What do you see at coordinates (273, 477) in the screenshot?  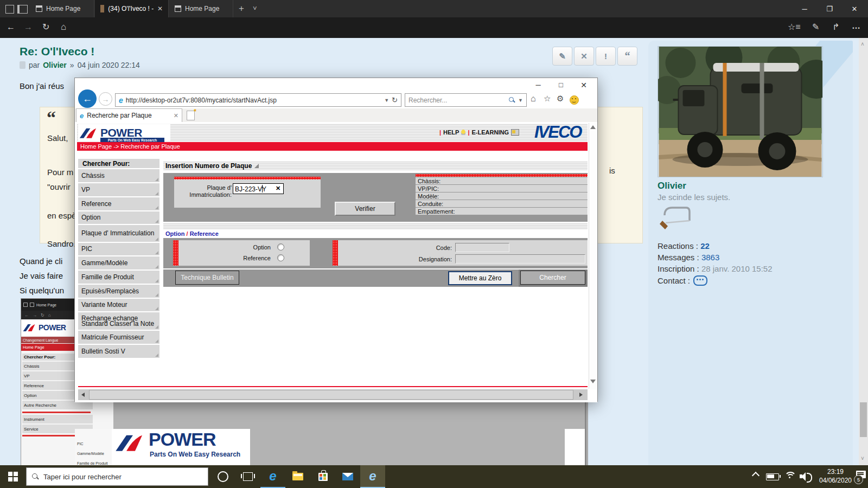 I see `taskbar-edge-icon: e` at bounding box center [273, 477].